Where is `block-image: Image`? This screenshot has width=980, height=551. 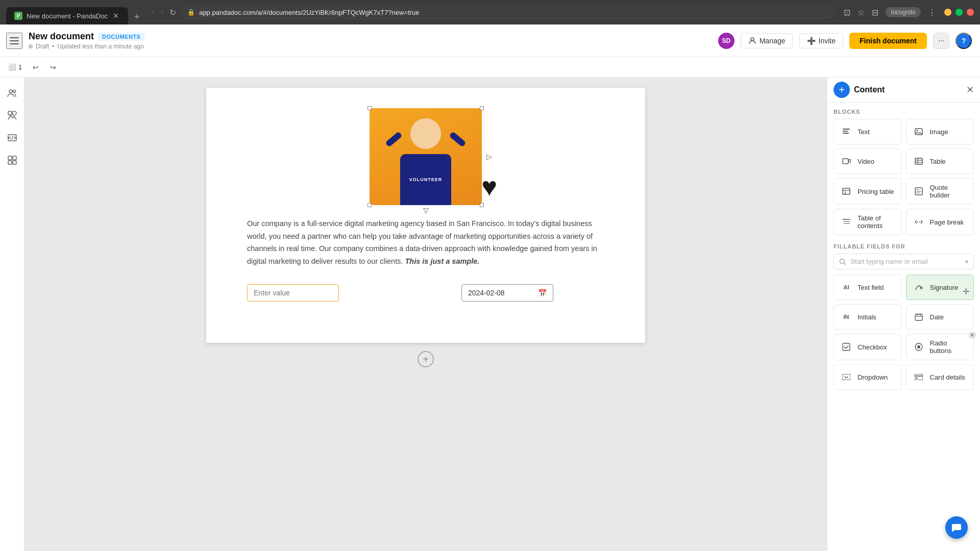
block-image: Image is located at coordinates (940, 132).